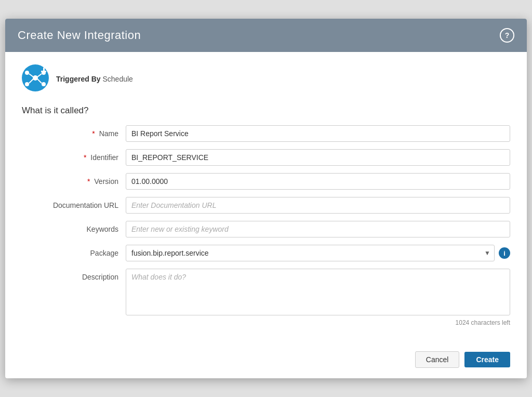 This screenshot has width=532, height=397. Describe the element at coordinates (318, 157) in the screenshot. I see `identifier-input` at that location.